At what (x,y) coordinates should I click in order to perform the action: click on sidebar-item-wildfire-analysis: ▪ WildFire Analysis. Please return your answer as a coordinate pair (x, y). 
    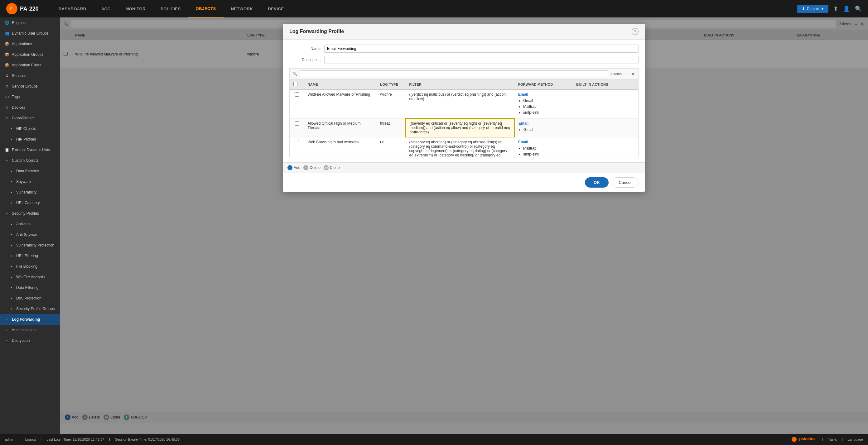
    Looking at the image, I should click on (30, 277).